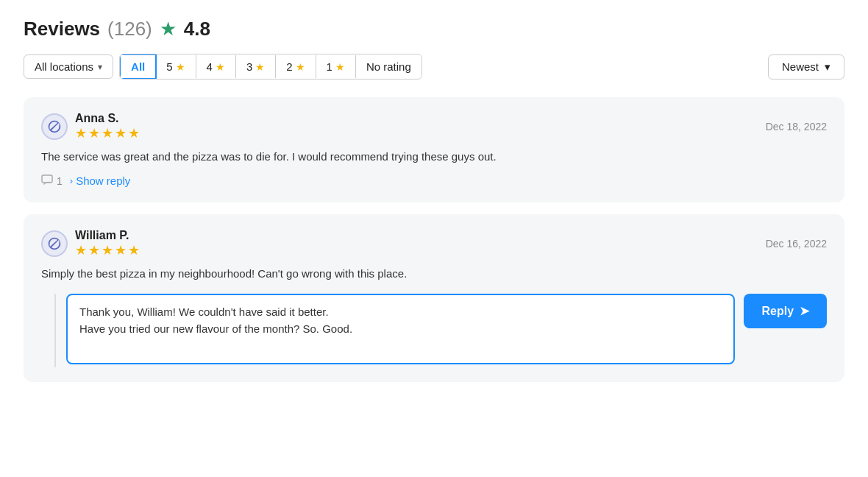  Describe the element at coordinates (434, 66) in the screenshot. I see `filters-row: All locations ▾ All 5 ★ 4 ★ 3 ★` at that location.